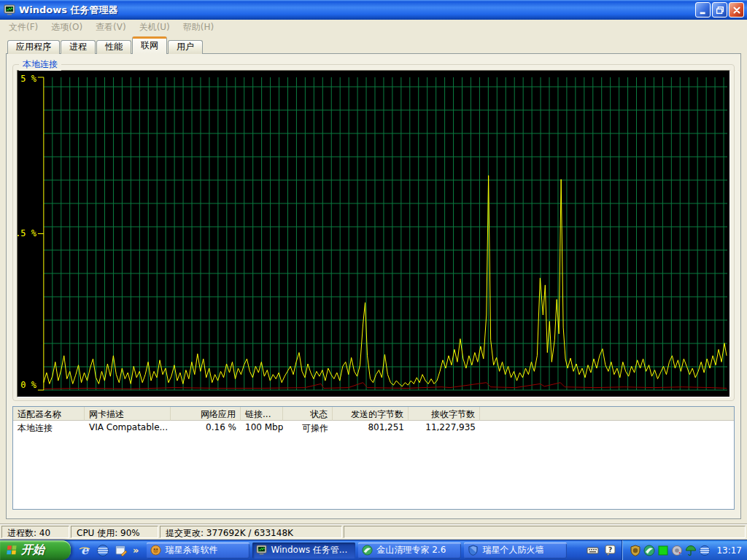 The image size is (747, 560). What do you see at coordinates (136, 550) in the screenshot?
I see `quick-launch-chevron-icon: »` at bounding box center [136, 550].